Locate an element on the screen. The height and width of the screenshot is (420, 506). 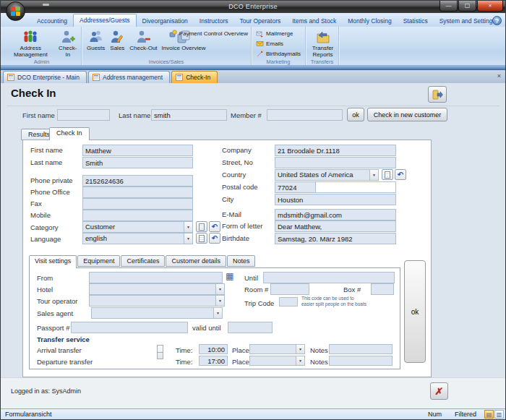
transfer-reports-button: Transfer Reports is located at coordinates (322, 43).